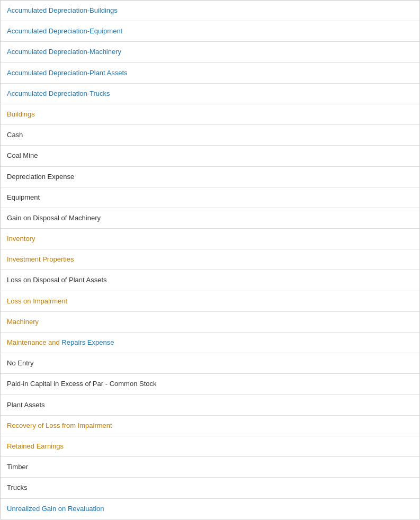 The image size is (420, 520). Describe the element at coordinates (210, 384) in the screenshot. I see `list-item: Paid-in Capital in Excess of Par - Commo…` at that location.